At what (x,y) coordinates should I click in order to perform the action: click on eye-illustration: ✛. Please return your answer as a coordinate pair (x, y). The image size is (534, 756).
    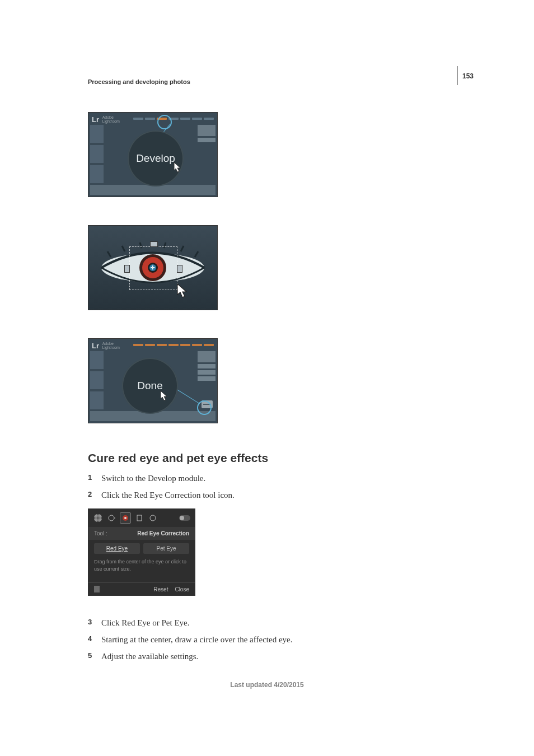
    Looking at the image, I should click on (153, 268).